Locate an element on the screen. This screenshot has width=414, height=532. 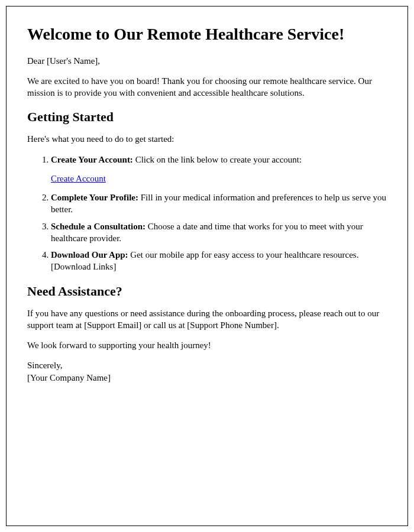
assistance-heading: Need Assistance? is located at coordinates (207, 291).